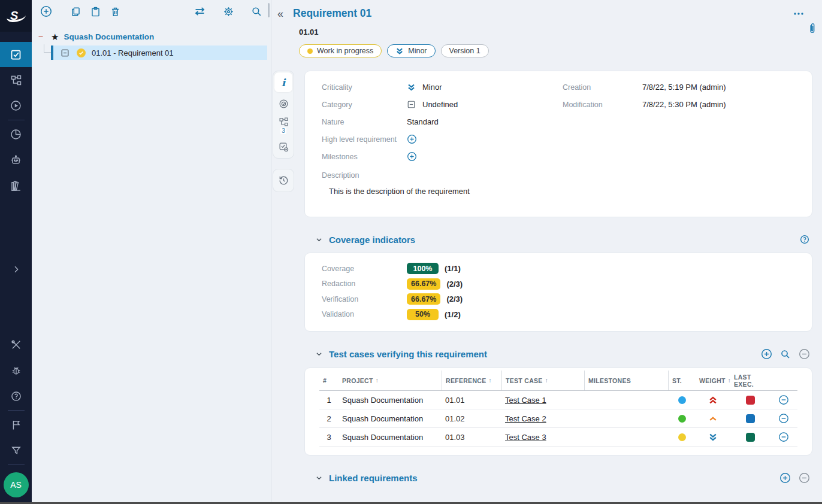 The width and height of the screenshot is (822, 504). I want to click on rail-item-issues, so click(16, 370).